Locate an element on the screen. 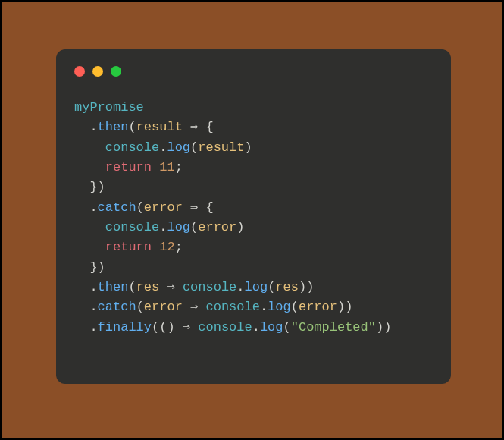  code-keyword-return: return is located at coordinates (129, 167).